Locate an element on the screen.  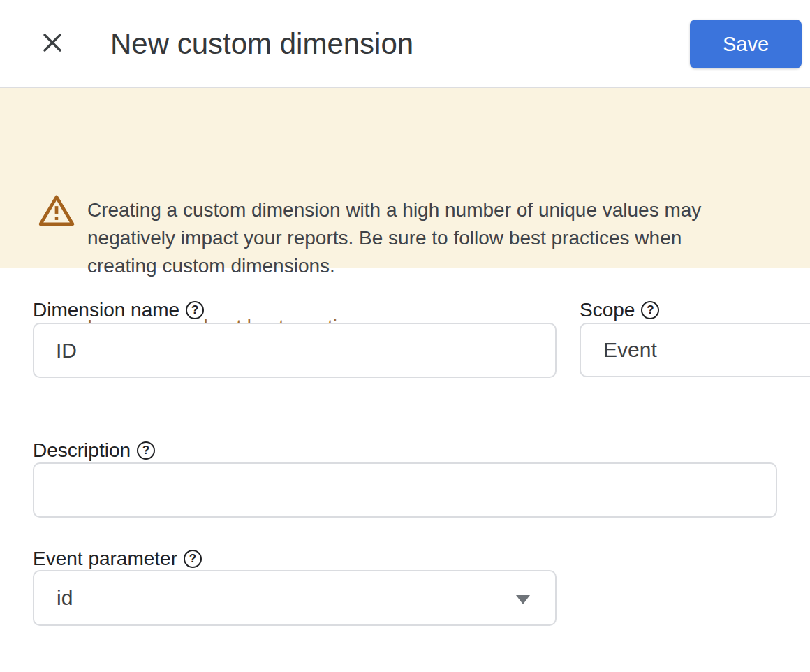
event-parameter-label: Event parameter ? is located at coordinates (117, 559).